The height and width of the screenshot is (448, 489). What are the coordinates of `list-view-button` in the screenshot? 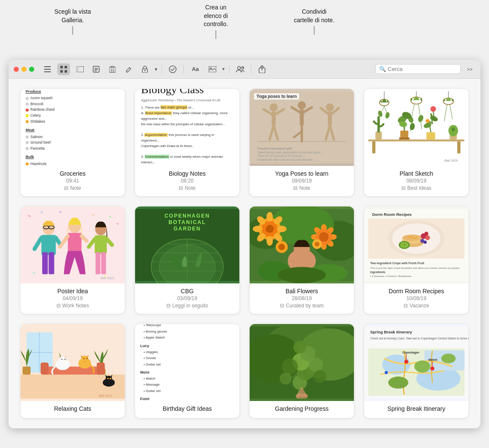 It's located at (47, 69).